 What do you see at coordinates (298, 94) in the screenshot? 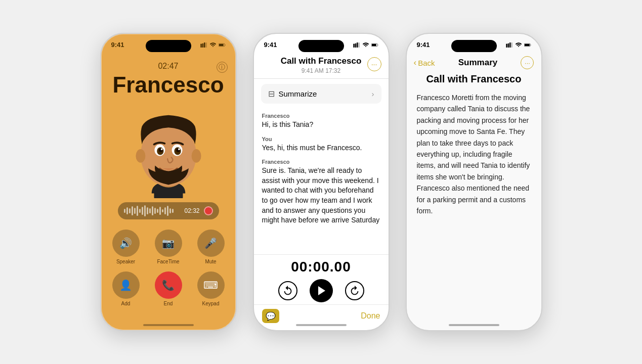
I see `summarize-label: Summarize` at bounding box center [298, 94].